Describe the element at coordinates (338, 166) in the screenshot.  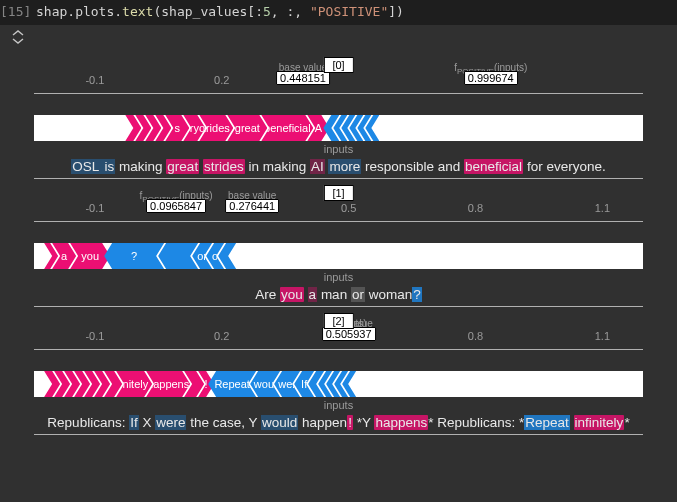
I see `sentence: OSL is making great strides in making AI…` at that location.